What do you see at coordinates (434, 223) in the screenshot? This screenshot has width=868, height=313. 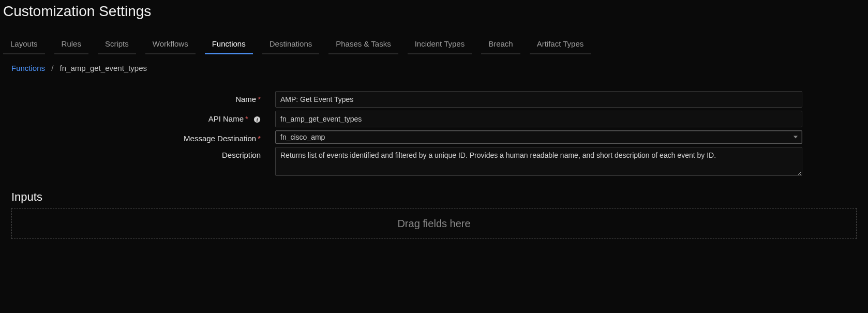 I see `inputs-drop-zone: Drag fields here` at bounding box center [434, 223].